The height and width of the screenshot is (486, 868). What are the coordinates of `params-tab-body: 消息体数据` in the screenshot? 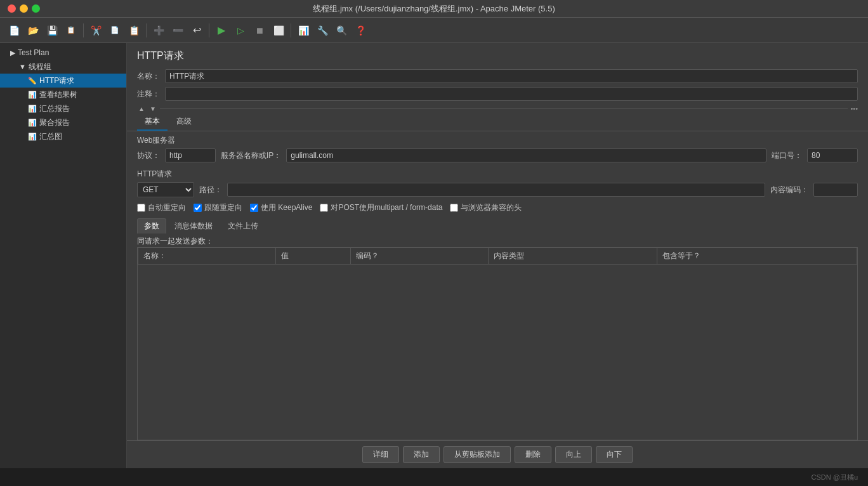 It's located at (194, 226).